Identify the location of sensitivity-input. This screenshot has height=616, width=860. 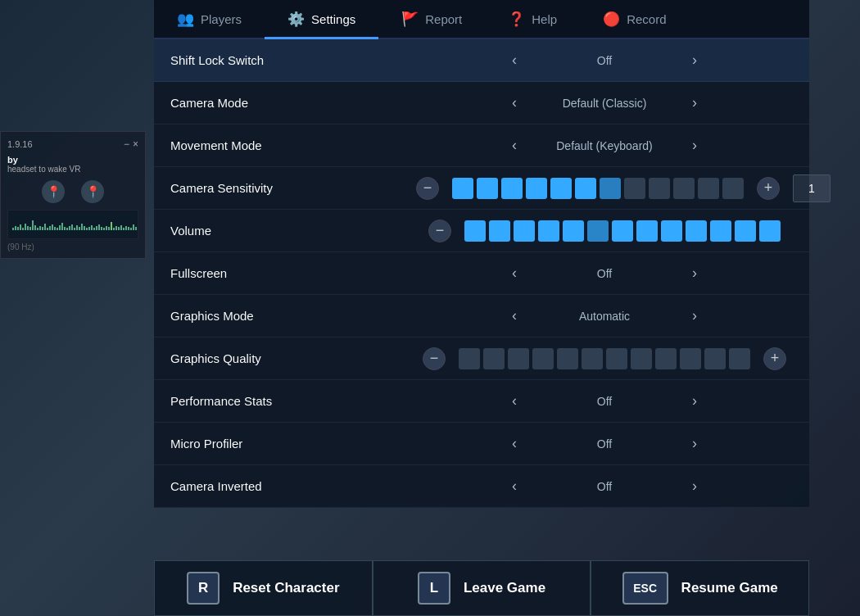
(812, 188).